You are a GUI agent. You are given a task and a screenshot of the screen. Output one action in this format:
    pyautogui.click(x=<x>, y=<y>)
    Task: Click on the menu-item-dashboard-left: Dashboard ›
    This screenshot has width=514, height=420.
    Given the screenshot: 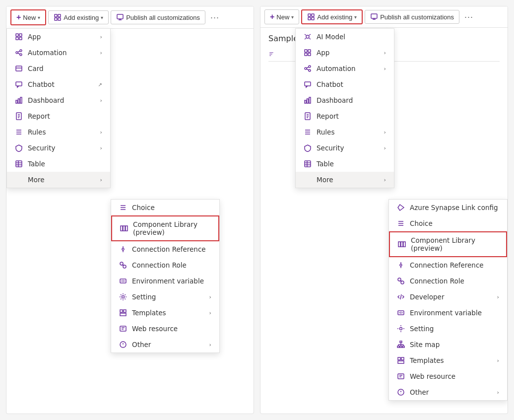 What is the action you would take?
    pyautogui.click(x=59, y=100)
    